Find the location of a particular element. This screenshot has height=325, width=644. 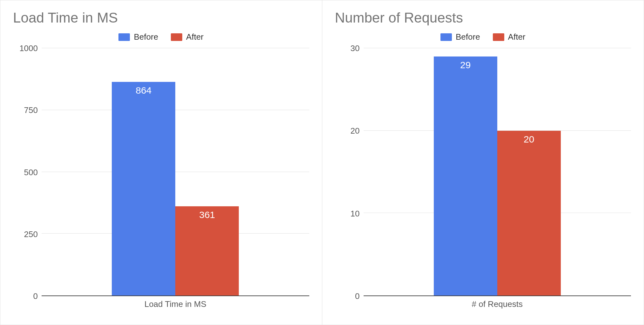

x-axis-label: Load Time in MS is located at coordinates (175, 304).